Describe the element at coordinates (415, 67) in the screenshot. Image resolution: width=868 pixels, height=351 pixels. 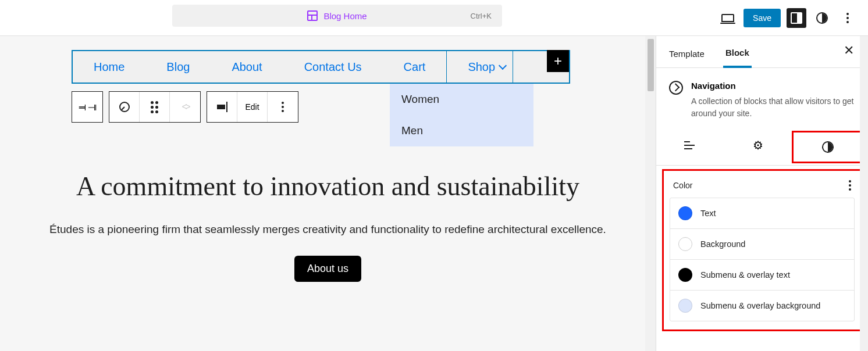
I see `nav-item-cart: Cart` at that location.